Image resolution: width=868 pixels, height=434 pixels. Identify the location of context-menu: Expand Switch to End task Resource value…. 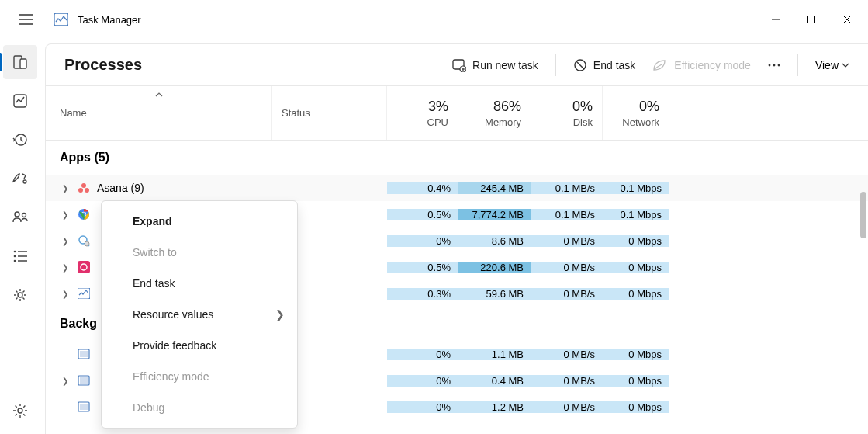
(199, 314).